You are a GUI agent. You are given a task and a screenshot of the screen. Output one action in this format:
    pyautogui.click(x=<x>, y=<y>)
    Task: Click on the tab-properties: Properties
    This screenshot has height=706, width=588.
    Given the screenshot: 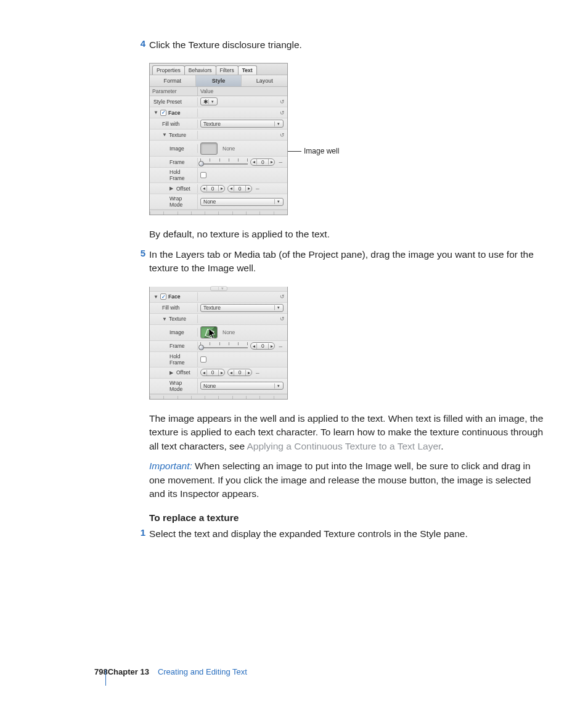 What is the action you would take?
    pyautogui.click(x=169, y=70)
    